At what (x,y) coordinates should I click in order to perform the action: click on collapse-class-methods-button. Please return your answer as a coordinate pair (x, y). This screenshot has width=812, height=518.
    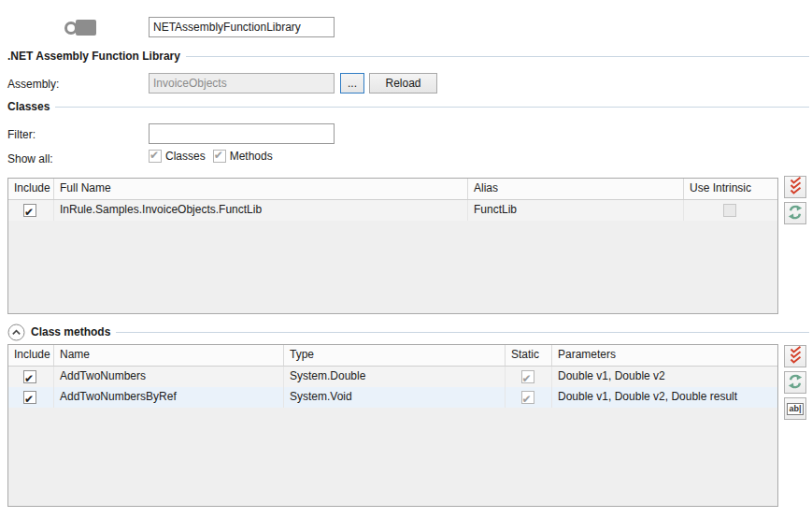
    Looking at the image, I should click on (17, 333).